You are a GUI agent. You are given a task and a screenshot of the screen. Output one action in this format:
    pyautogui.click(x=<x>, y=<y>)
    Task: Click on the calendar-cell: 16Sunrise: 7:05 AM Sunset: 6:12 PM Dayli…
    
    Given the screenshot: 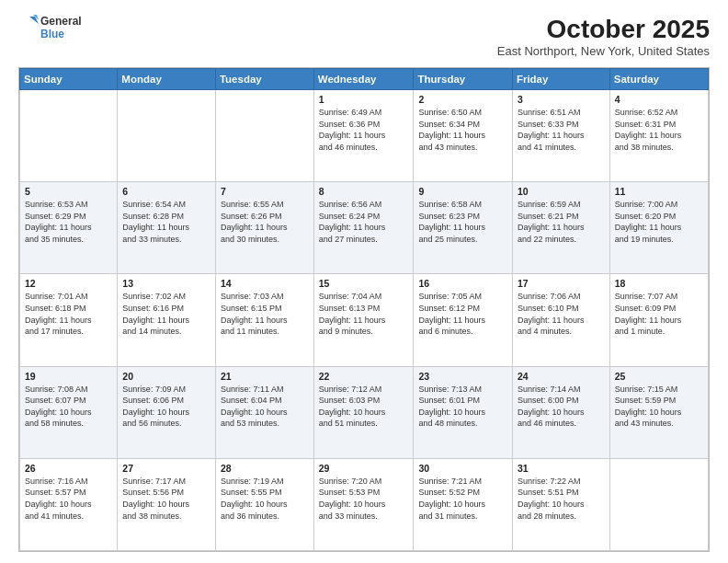 What is the action you would take?
    pyautogui.click(x=463, y=320)
    